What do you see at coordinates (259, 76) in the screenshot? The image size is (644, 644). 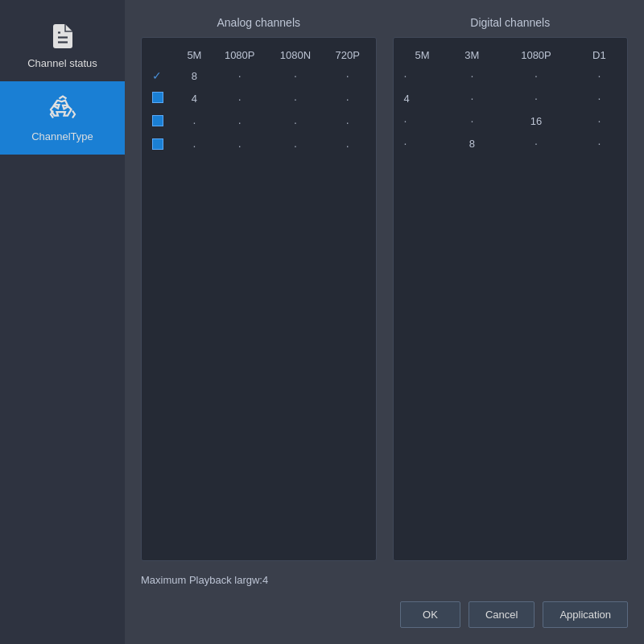 I see `table-row: ✓ 8 · · ·` at bounding box center [259, 76].